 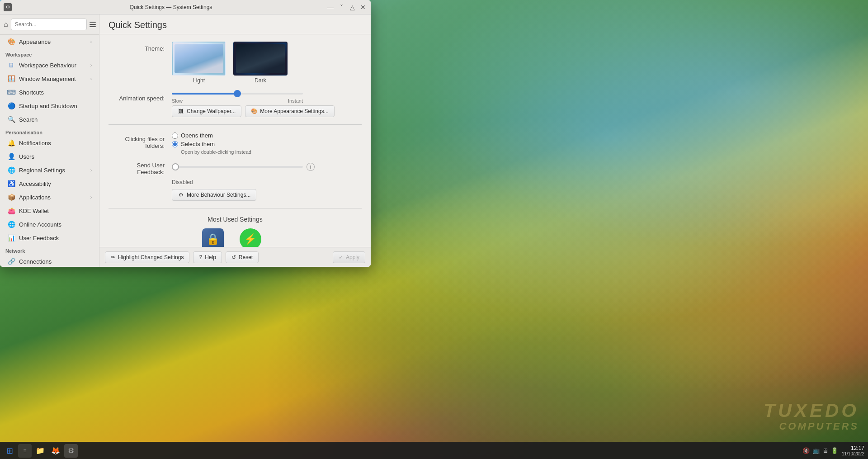 What do you see at coordinates (235, 238) in the screenshot?
I see `most-used-grid: 🔒 Screen Locking ⚡ Energy Saving` at bounding box center [235, 238].